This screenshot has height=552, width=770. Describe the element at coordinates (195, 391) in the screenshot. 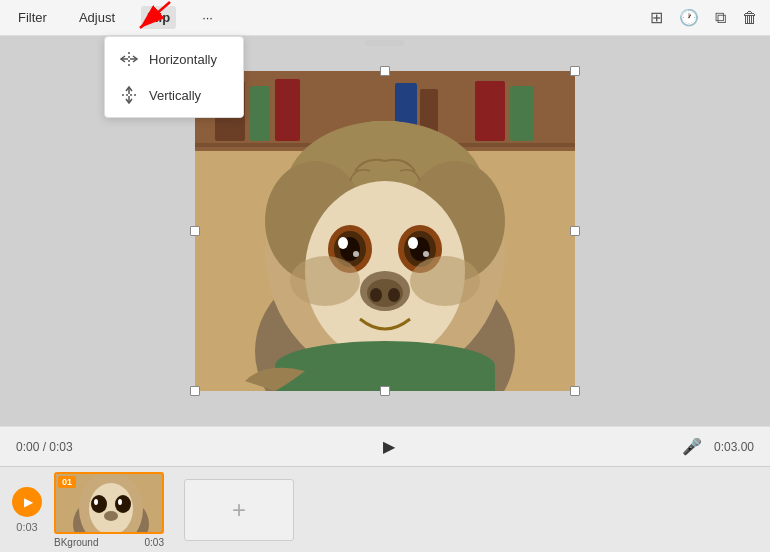

I see `resize-handle-bl` at that location.